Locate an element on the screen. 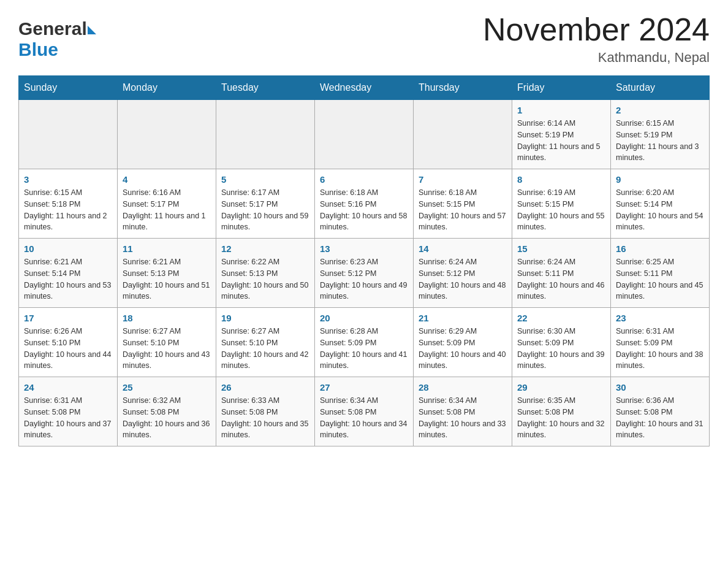 Image resolution: width=728 pixels, height=563 pixels. day-info: Sunrise: 6:16 AMSunset: 5:17 PMDaylight:… is located at coordinates (167, 210).